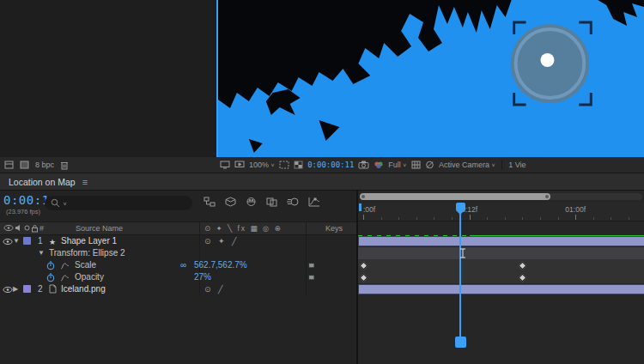 The width and height of the screenshot is (644, 364). I want to click on comp-flowchart-icon, so click(210, 202).